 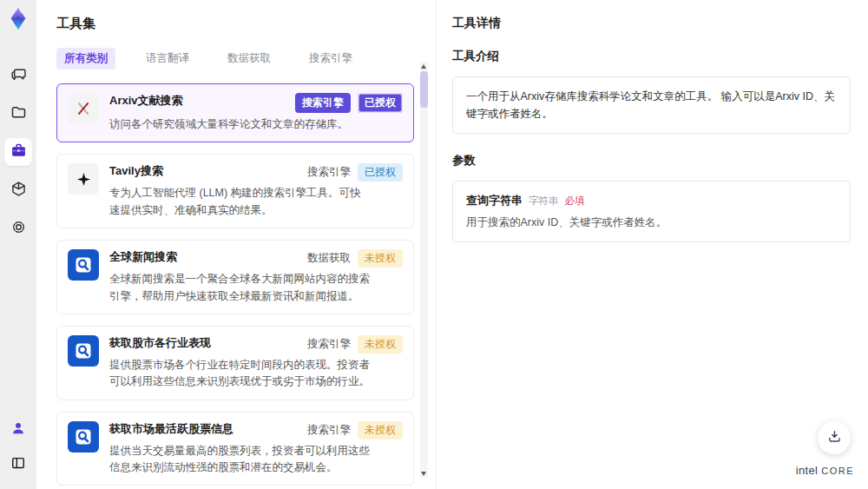 What do you see at coordinates (18, 245) in the screenshot?
I see `sidebar` at bounding box center [18, 245].